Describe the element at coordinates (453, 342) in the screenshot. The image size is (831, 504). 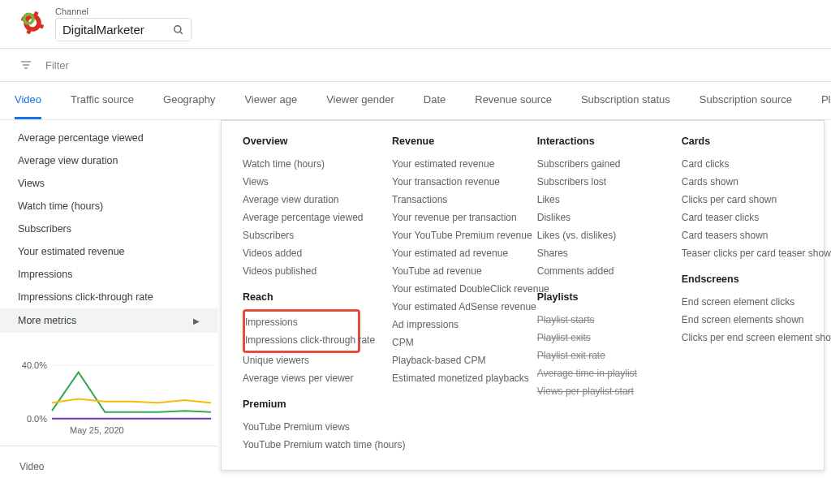
I see `metric-option: CPM` at that location.